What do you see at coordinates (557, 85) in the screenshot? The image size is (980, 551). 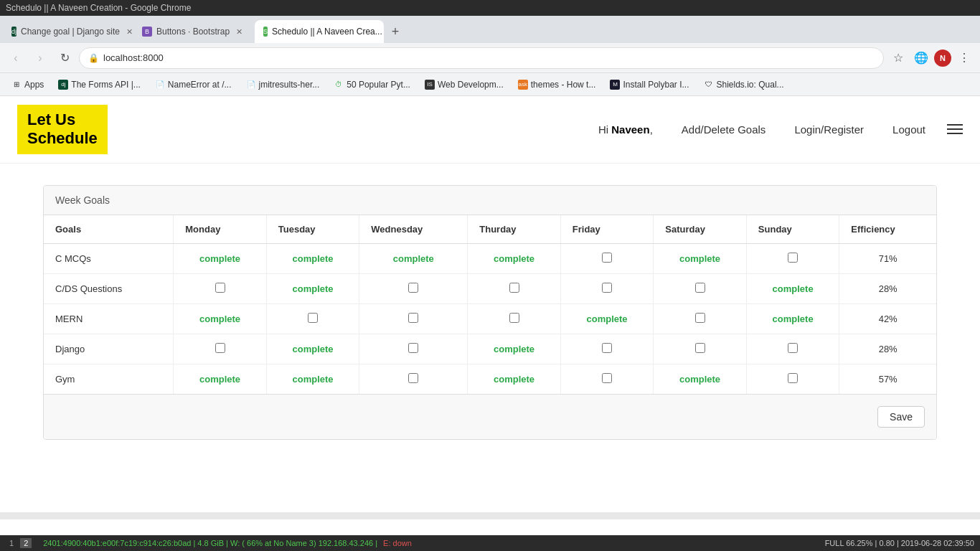 I see `bookmark-themes: ask themes - How t...` at bounding box center [557, 85].